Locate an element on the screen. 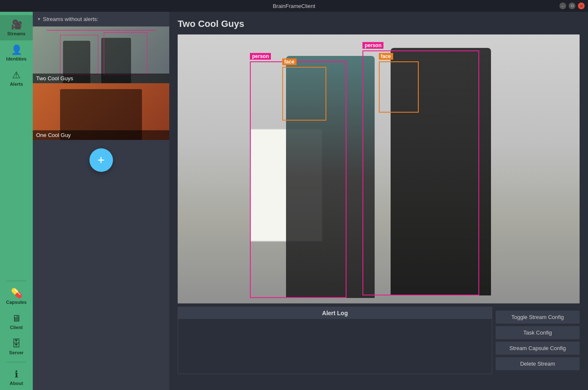 The height and width of the screenshot is (390, 588). window-controls: – ⧉ ✕ is located at coordinates (572, 6).